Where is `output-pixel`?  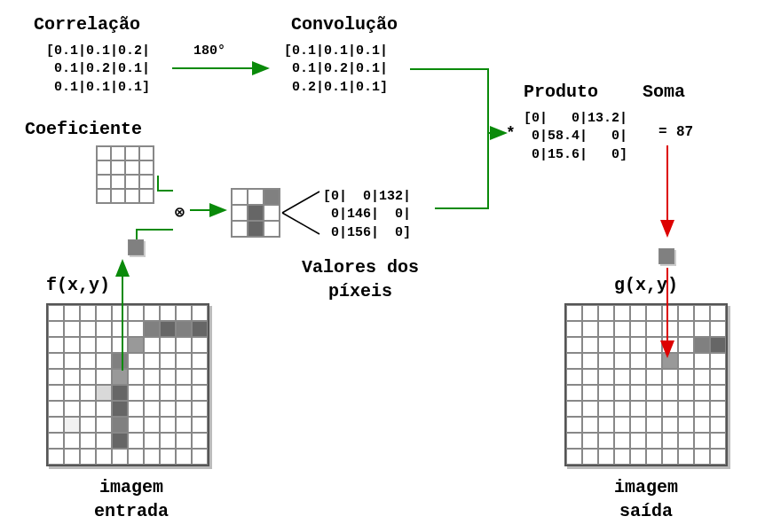
output-pixel is located at coordinates (666, 256).